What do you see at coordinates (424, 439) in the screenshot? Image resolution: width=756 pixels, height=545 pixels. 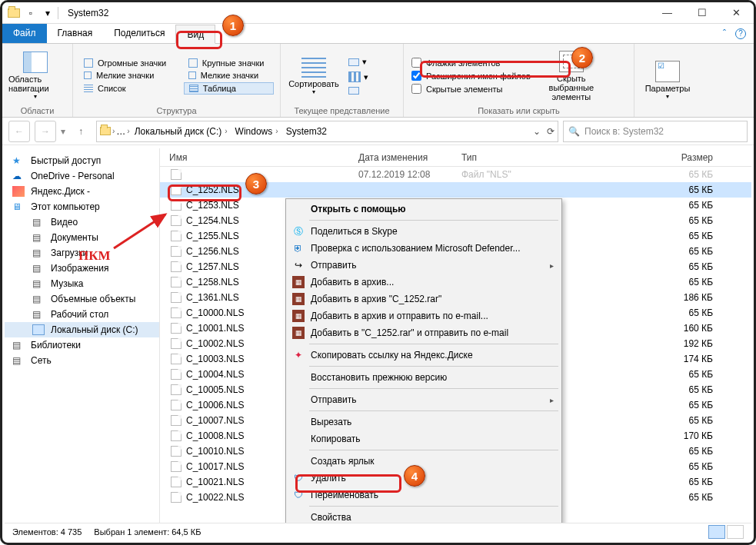 I see `ctx-copy: Копировать` at bounding box center [424, 439].